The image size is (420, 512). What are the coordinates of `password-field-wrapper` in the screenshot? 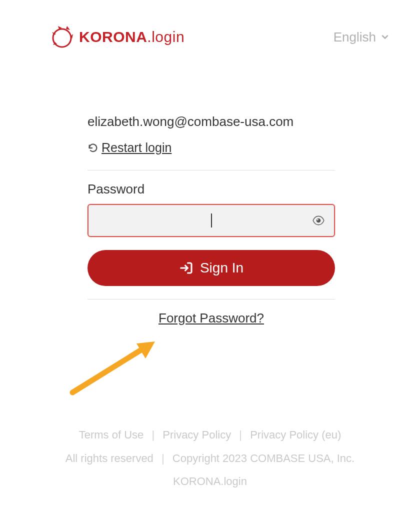 It's located at (211, 220).